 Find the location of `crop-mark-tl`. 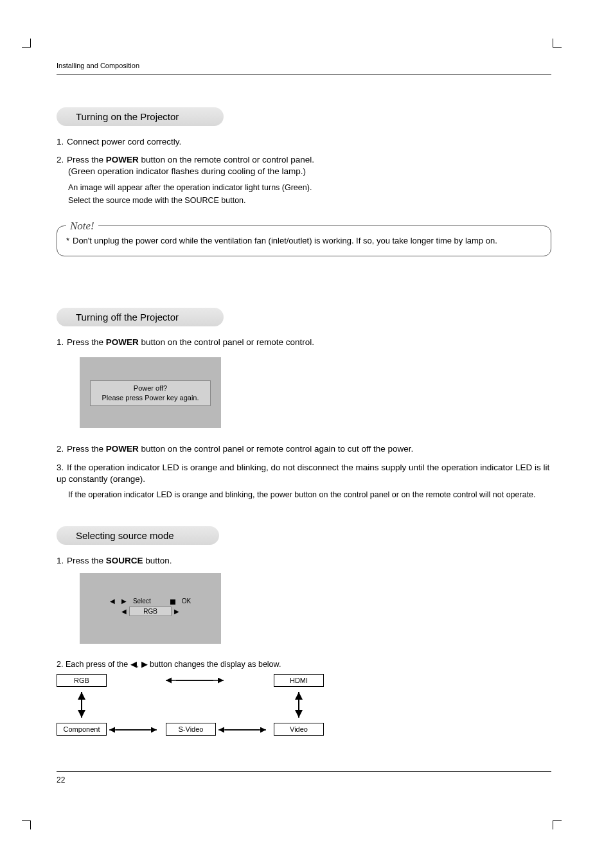

crop-mark-tl is located at coordinates (26, 43).